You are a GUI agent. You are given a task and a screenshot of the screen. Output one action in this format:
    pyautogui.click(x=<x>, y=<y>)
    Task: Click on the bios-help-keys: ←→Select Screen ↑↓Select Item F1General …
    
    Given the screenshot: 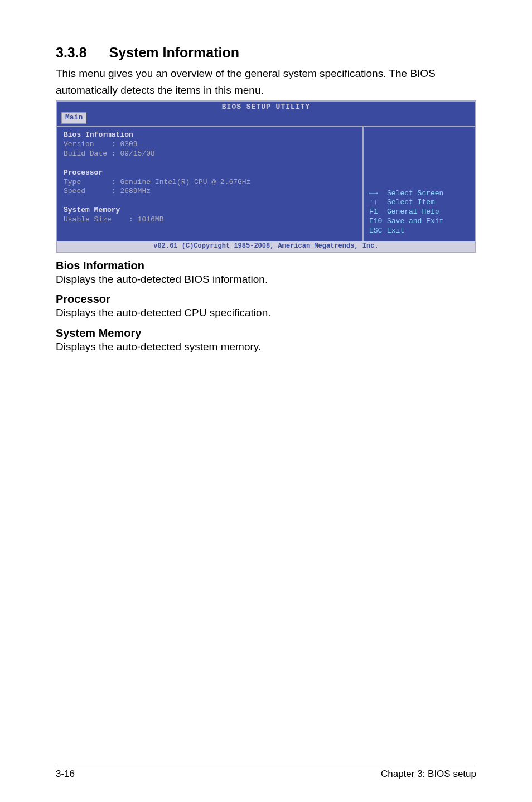 What is the action you would take?
    pyautogui.click(x=406, y=212)
    